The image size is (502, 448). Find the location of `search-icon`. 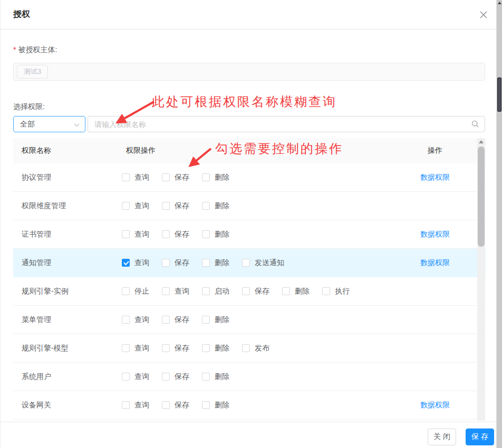

search-icon is located at coordinates (476, 125).